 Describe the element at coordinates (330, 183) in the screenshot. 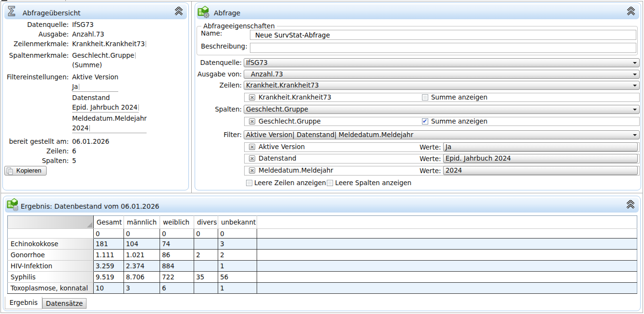

I see `empty-cols-checkbox` at that location.